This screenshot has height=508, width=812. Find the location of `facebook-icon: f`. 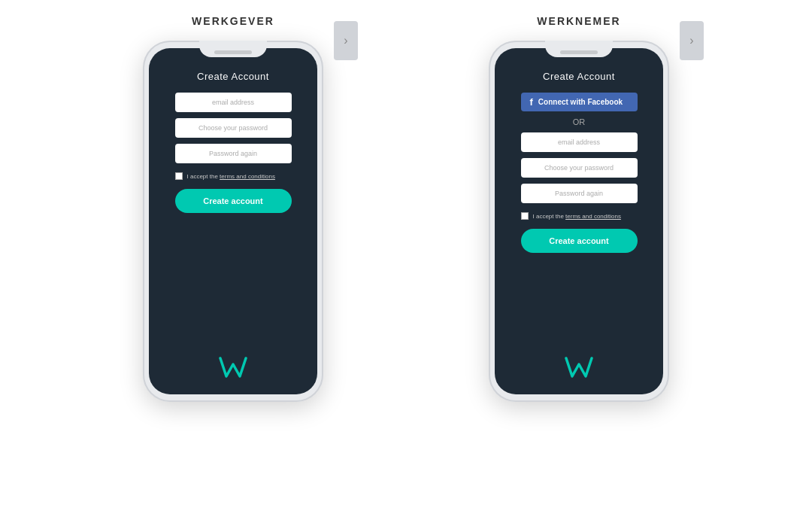

facebook-icon: f is located at coordinates (532, 102).